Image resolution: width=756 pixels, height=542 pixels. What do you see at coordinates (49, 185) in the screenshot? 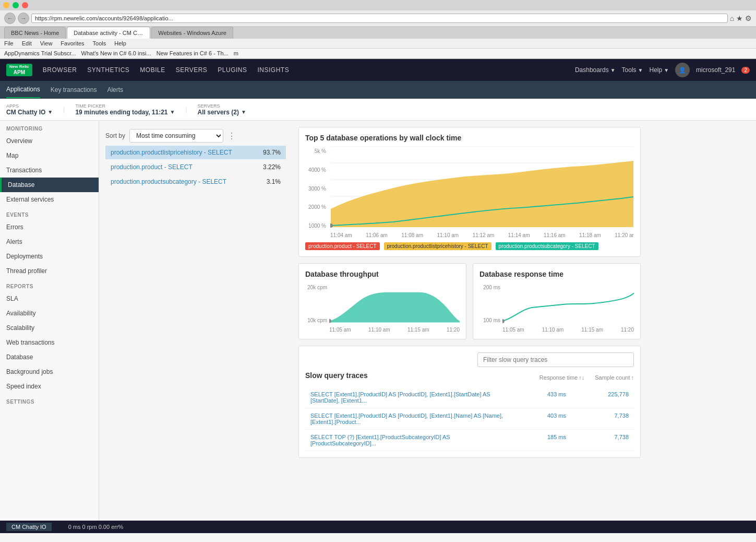
I see `sidebar-item-database: Database` at bounding box center [49, 185].